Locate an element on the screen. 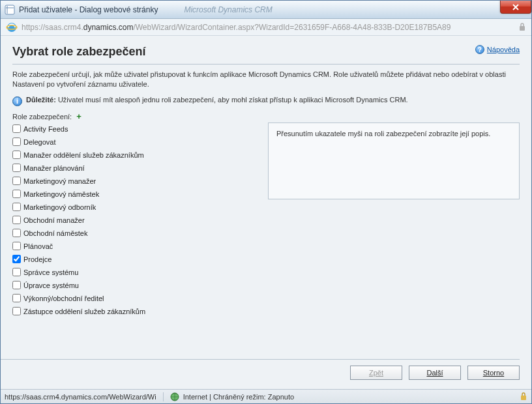  status-divider is located at coordinates (163, 397).